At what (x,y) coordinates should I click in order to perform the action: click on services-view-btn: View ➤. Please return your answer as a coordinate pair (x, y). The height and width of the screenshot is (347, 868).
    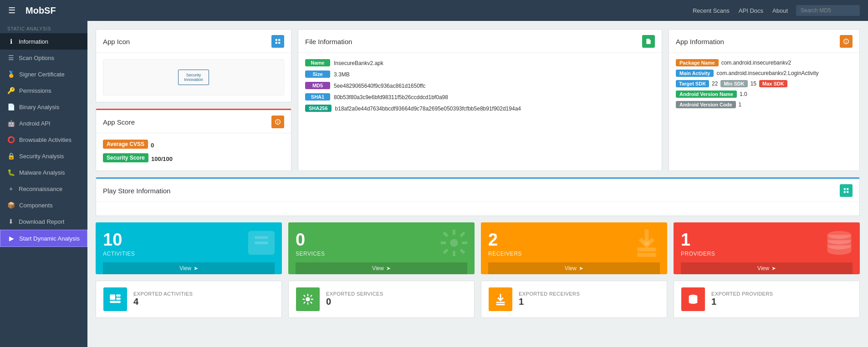
    Looking at the image, I should click on (382, 268).